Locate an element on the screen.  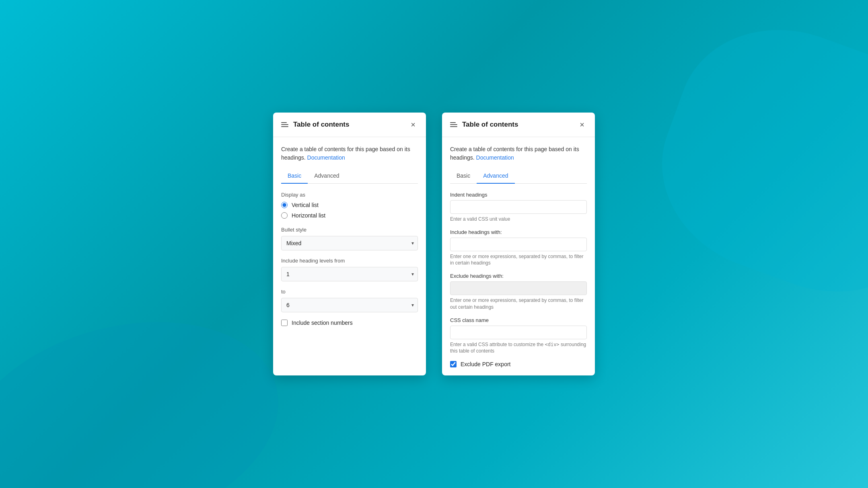
dialog-header-left: Table of contents is located at coordinates (315, 125).